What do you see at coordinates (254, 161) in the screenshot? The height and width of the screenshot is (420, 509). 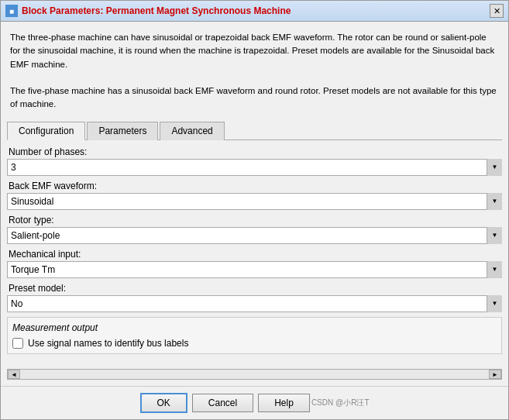 I see `field-num-phases: Number of phases: 3 ▼` at bounding box center [254, 161].